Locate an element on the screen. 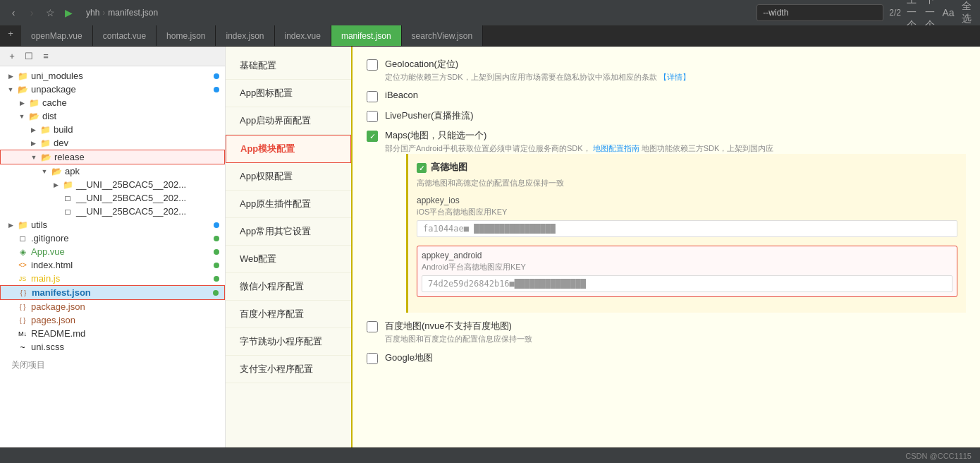  config-nav-web: Web配置 is located at coordinates (288, 260).